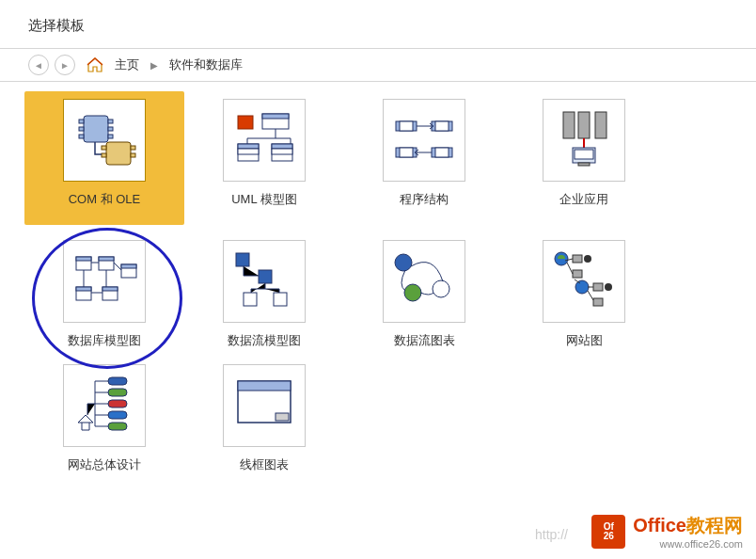  Describe the element at coordinates (95, 65) in the screenshot. I see `home-icon` at that location.